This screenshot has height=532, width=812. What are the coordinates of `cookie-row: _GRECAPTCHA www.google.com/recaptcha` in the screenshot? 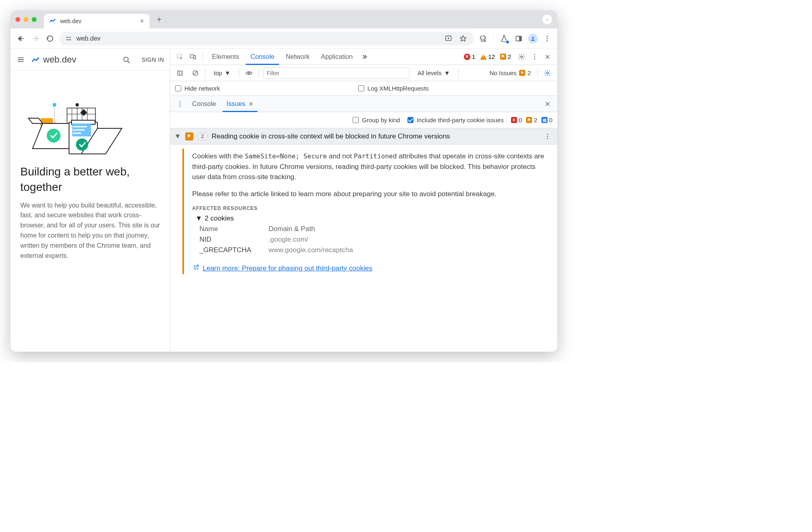 It's located at (295, 250).